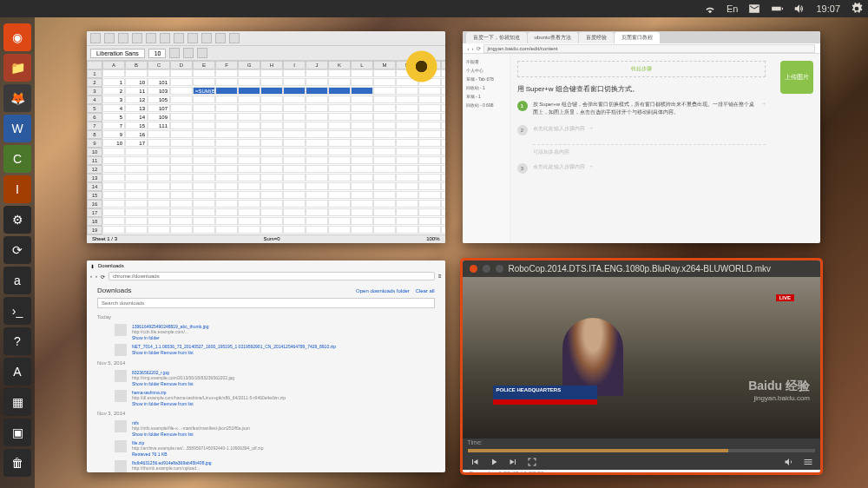 The width and height of the screenshot is (868, 488). I want to click on toolbar-redo-icon, so click(207, 38).